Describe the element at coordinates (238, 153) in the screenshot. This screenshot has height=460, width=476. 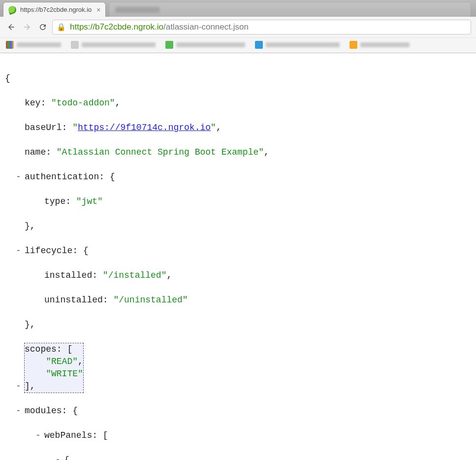
I see `json-line: name: "Atlassian Connect Spring Boot Exa…` at that location.